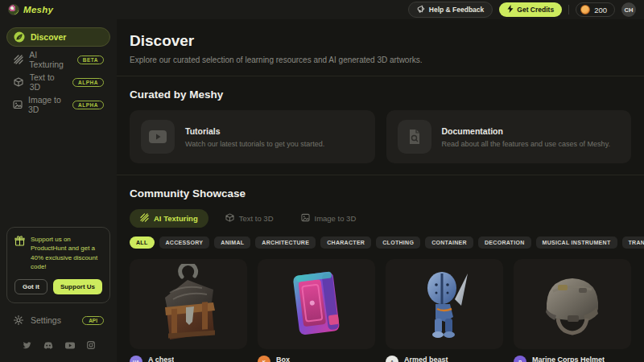 The height and width of the screenshot is (362, 644). I want to click on tutorials-card: Tutorials Watch our latest tutorials to …, so click(253, 137).